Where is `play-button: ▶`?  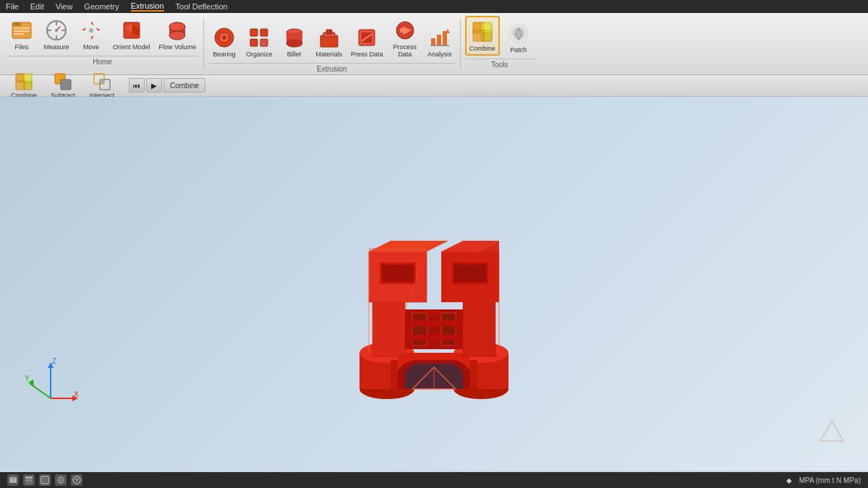 play-button: ▶ is located at coordinates (154, 85).